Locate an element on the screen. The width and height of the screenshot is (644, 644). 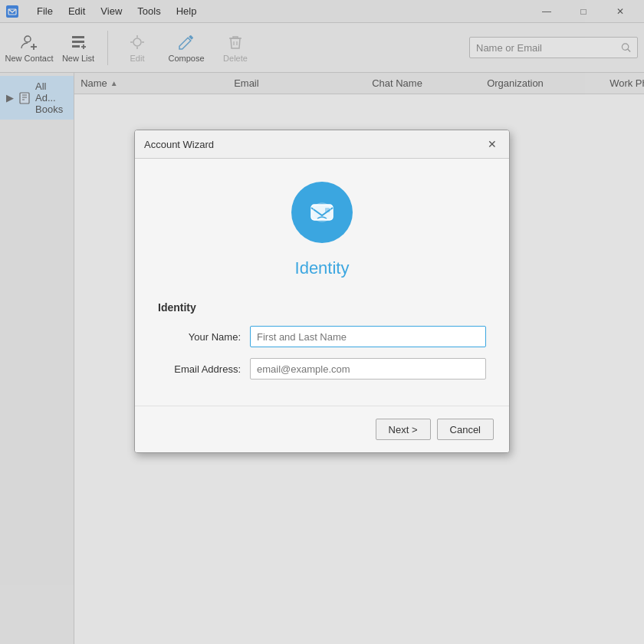
dialog-close-button: ✕ is located at coordinates (492, 144).